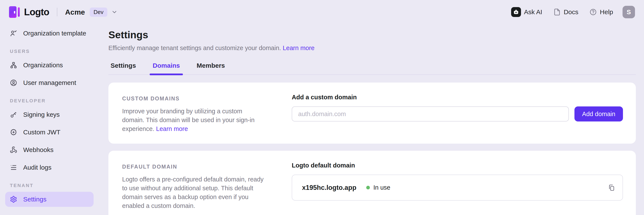 The image size is (644, 215). Describe the element at coordinates (50, 83) in the screenshot. I see `sidebar-item-user-management: User management` at that location.